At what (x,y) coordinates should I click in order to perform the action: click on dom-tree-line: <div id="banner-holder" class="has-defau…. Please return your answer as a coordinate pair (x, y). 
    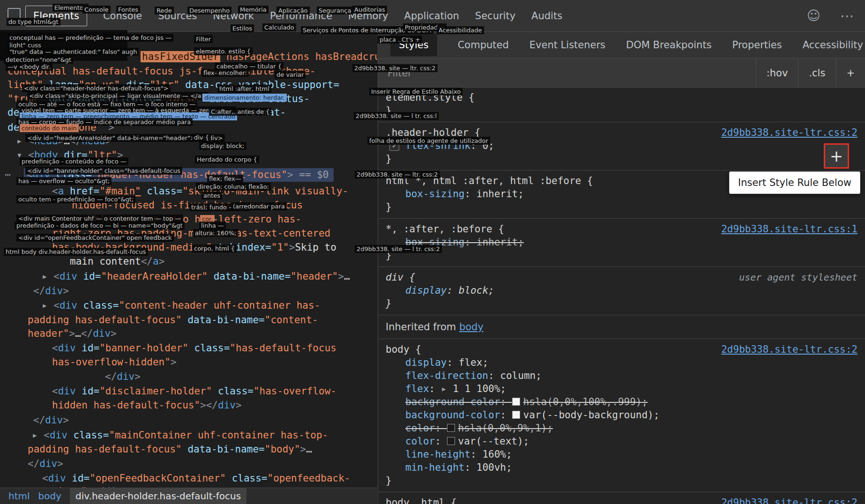
    Looking at the image, I should click on (168, 348).